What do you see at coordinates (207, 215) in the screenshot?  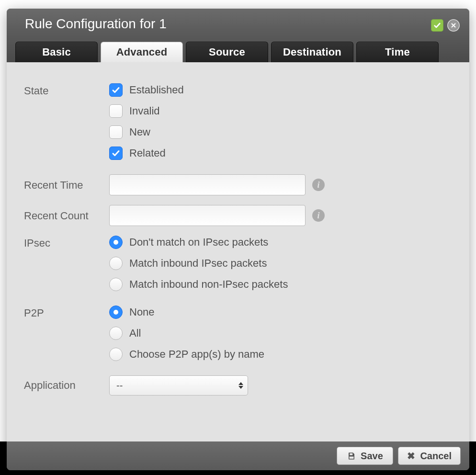 I see `recent-count-input` at bounding box center [207, 215].